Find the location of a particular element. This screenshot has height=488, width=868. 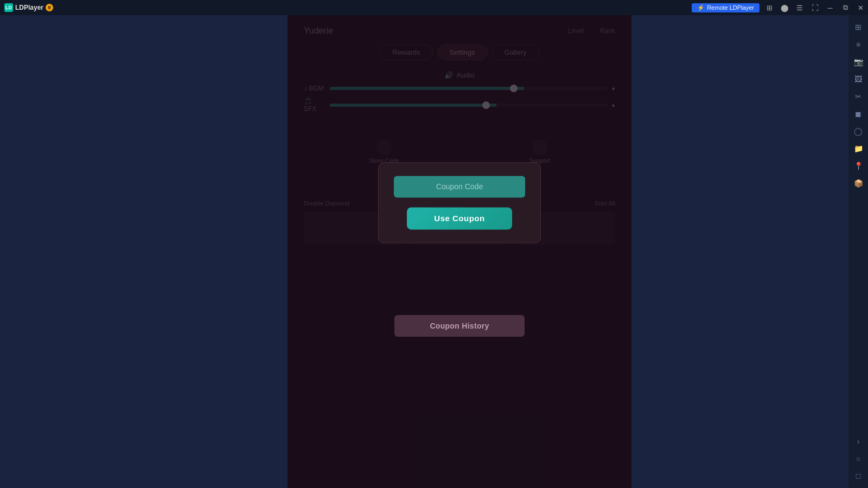

square-outline-icon: □ is located at coordinates (858, 476).